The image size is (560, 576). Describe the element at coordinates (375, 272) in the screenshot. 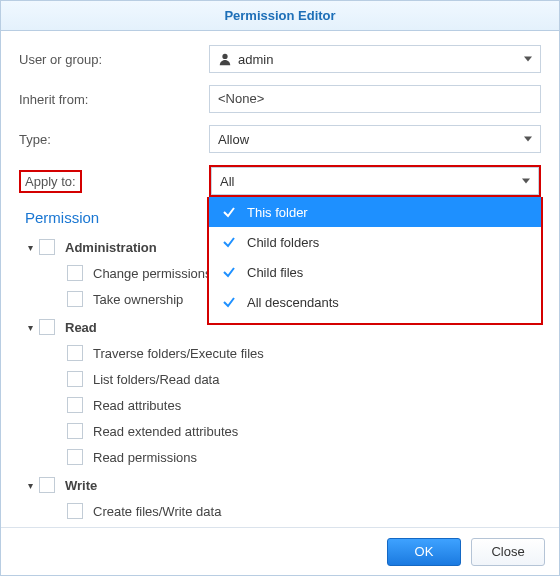

I see `dd-item-child-files: Child files` at that location.